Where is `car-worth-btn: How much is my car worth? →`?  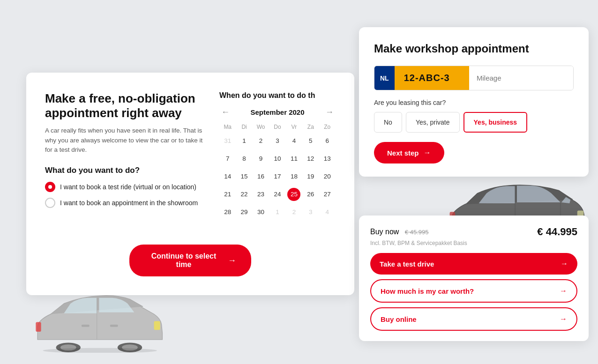
car-worth-btn: How much is my car worth? → is located at coordinates (474, 291).